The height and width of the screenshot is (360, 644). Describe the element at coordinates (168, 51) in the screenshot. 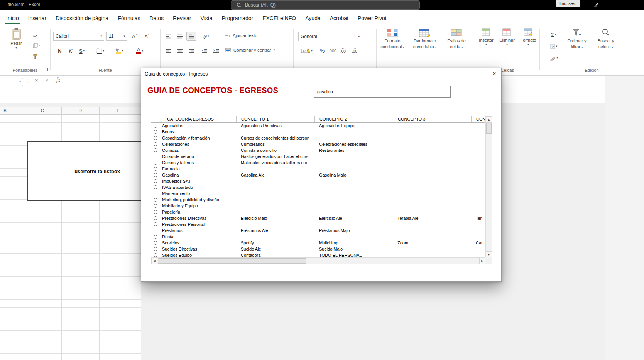

I see `align-left-icon` at that location.